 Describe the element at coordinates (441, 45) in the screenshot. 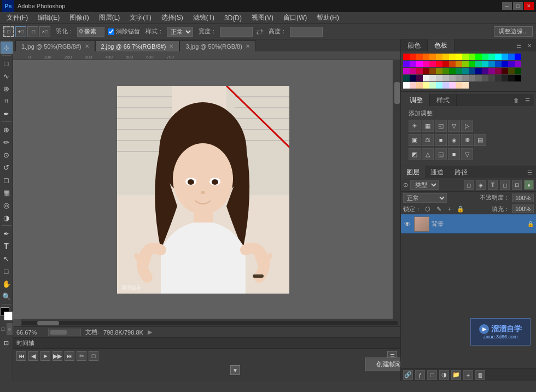

I see `tab-swatches: 色板` at that location.